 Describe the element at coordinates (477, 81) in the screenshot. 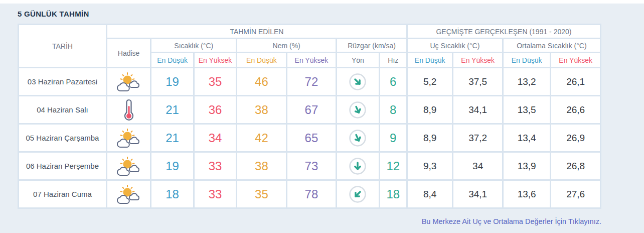

I see `extreme-max-cell: 37,5` at that location.